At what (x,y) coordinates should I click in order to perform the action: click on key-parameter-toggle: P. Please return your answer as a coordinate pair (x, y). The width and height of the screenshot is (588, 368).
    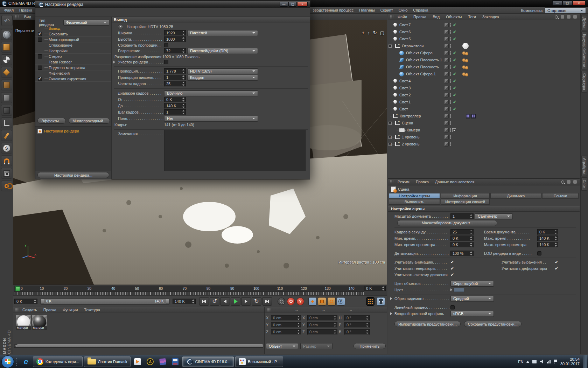
    Looking at the image, I should click on (341, 301).